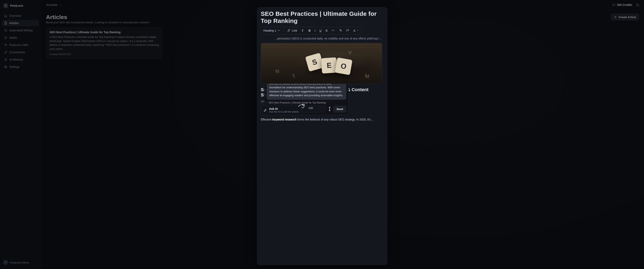 The image size is (644, 269). I want to click on comment-icon, so click(348, 30).